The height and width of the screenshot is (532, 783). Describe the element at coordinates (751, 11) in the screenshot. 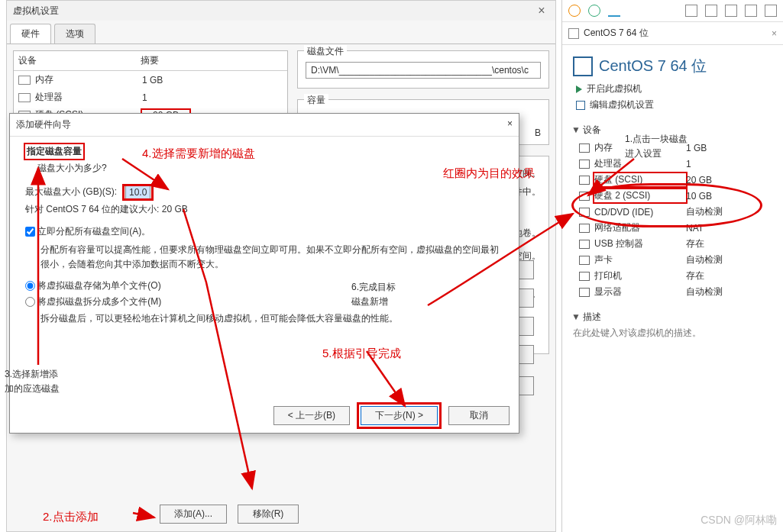

I see `split-icon` at that location.